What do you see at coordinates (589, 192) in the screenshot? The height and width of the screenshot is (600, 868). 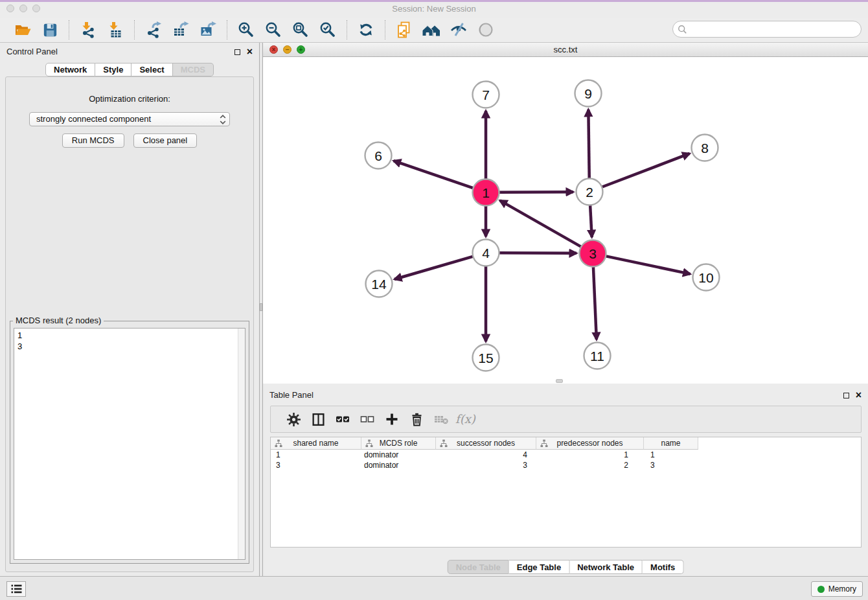 I see `graph-node-2: 2` at bounding box center [589, 192].